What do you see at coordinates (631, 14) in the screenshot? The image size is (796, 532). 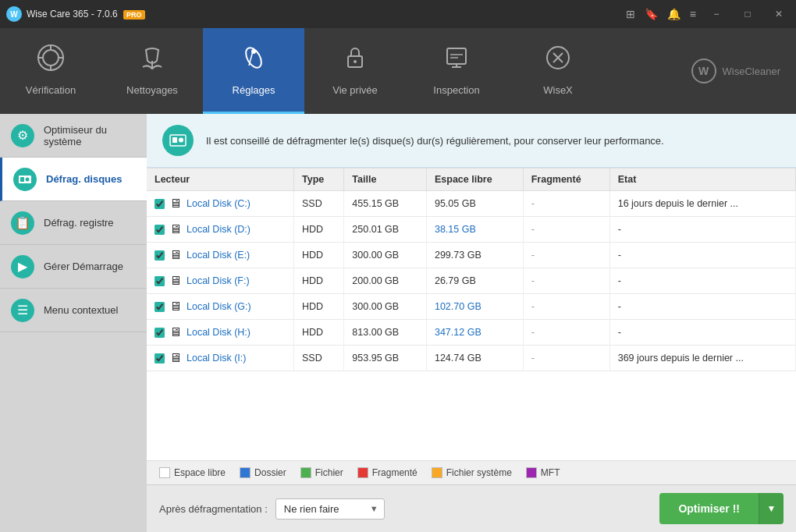 I see `grid-icon: ⊞` at bounding box center [631, 14].